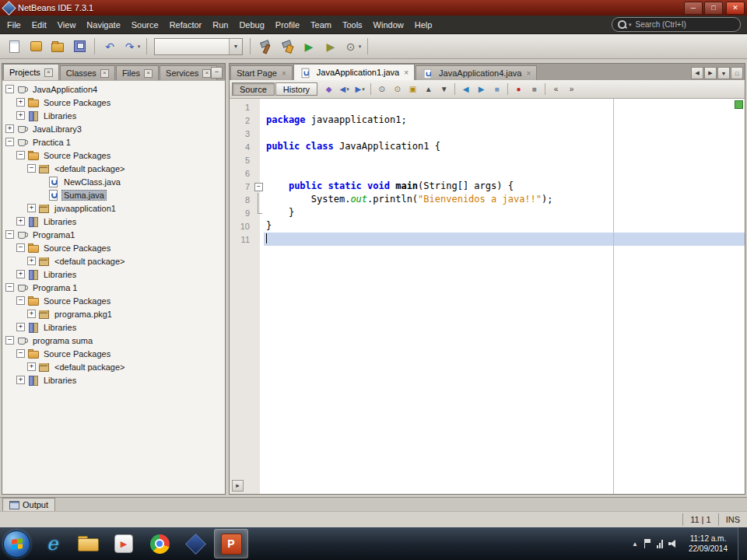 Image resolution: width=747 pixels, height=560 pixels. Describe the element at coordinates (39, 25) in the screenshot. I see `menu-edit: Edit` at that location.